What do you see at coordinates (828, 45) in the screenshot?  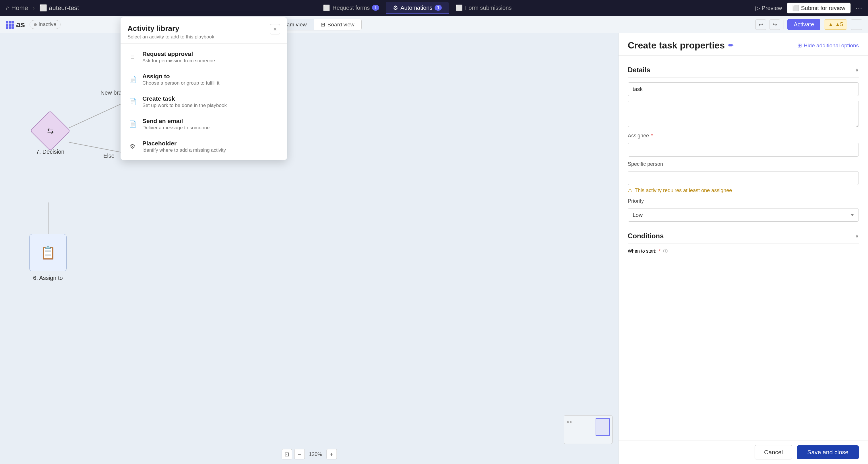 I see `hide-options-link: ⊞ Hide additional options` at bounding box center [828, 45].